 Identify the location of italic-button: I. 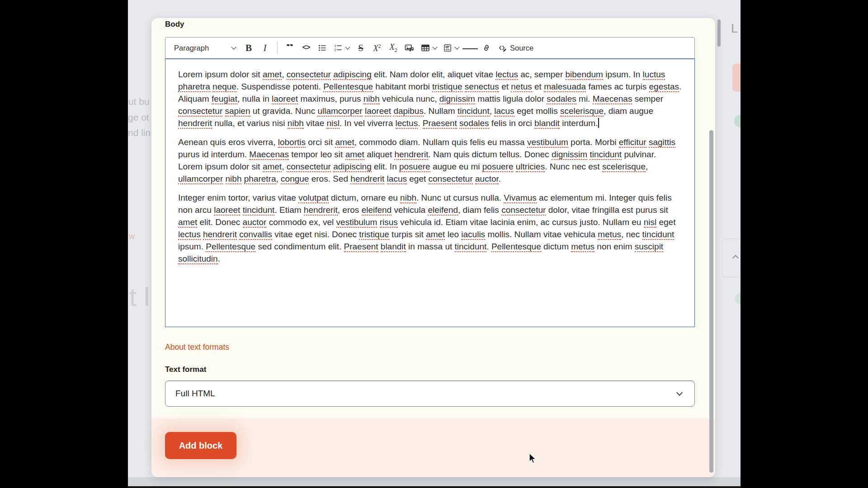
(265, 48).